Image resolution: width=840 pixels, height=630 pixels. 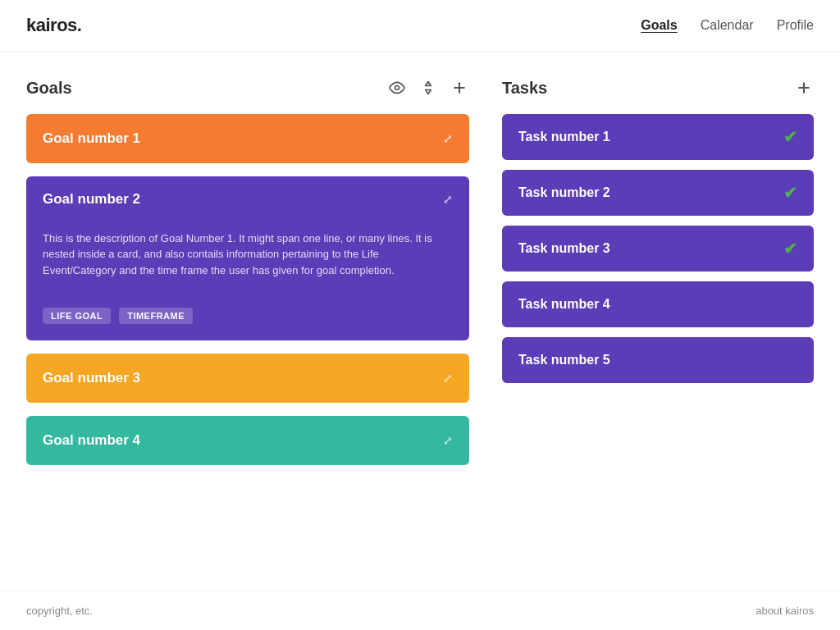 What do you see at coordinates (428, 88) in the screenshot?
I see `sort-button` at bounding box center [428, 88].